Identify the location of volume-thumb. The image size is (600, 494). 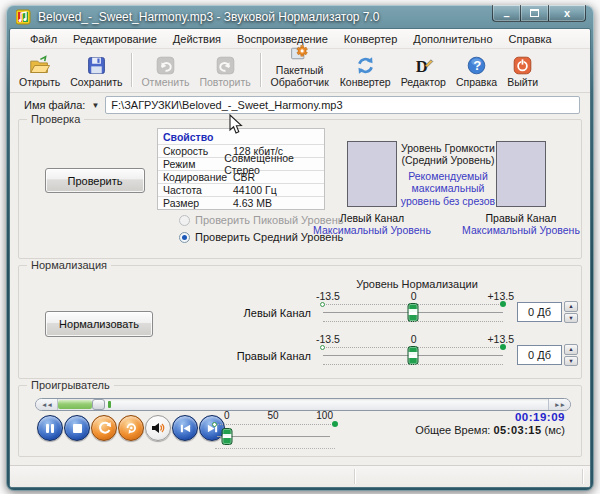
(228, 436).